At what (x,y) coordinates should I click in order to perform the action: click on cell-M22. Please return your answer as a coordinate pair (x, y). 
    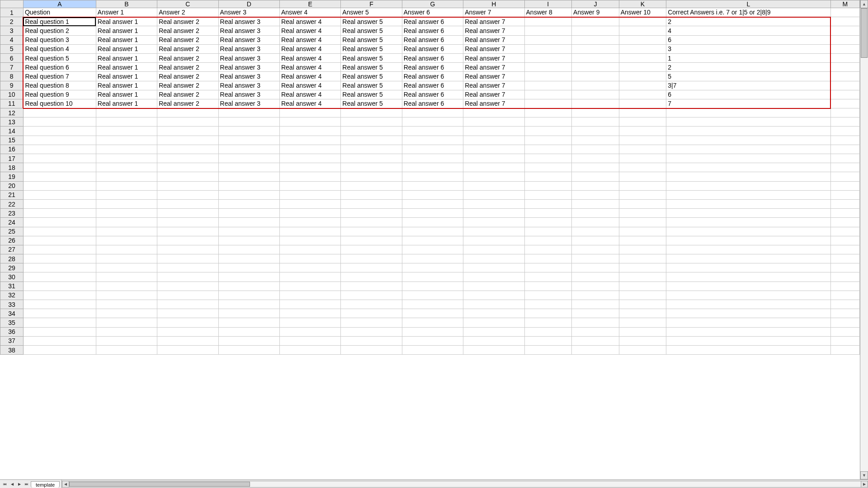
    Looking at the image, I should click on (845, 204).